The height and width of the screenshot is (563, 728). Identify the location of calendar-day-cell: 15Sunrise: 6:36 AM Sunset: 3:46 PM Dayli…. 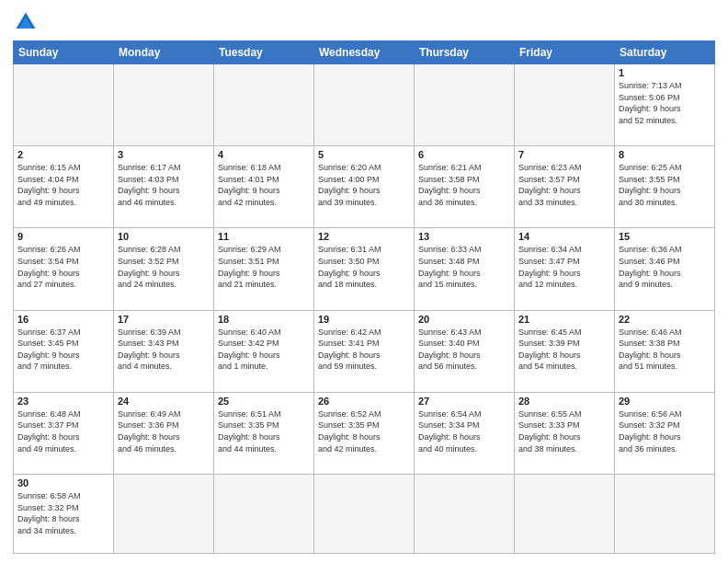
(665, 269).